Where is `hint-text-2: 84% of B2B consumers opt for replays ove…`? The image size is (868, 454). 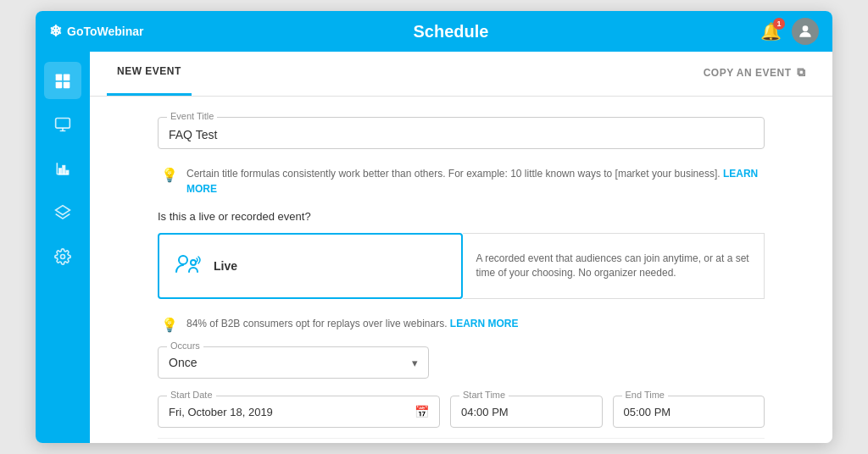
hint-text-2: 84% of B2B consumers opt for replays ove… is located at coordinates (353, 324).